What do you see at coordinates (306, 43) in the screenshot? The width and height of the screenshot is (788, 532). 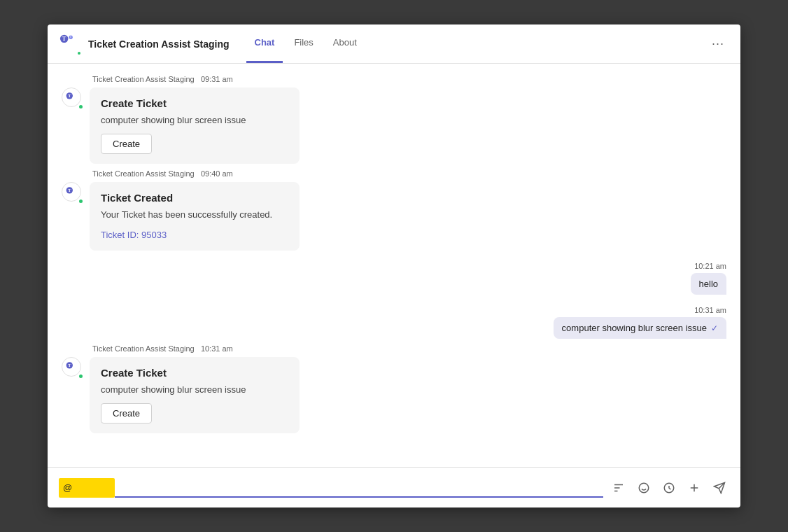 I see `tab-bar: Chat Files About` at bounding box center [306, 43].